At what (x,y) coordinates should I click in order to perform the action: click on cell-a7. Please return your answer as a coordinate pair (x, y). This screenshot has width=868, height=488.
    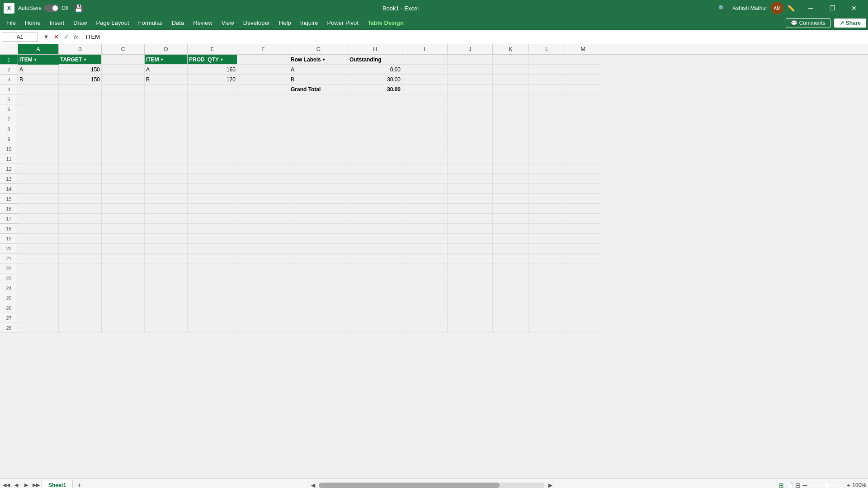
    Looking at the image, I should click on (38, 119).